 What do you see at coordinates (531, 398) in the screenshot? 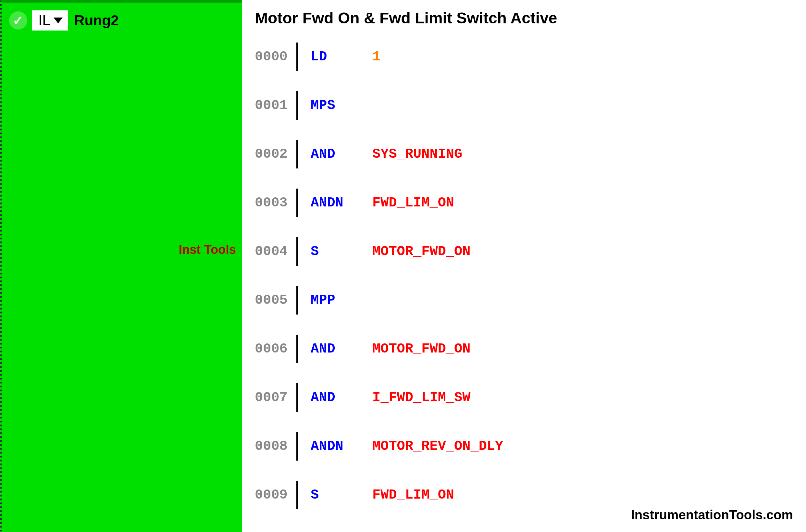
I see `instruction-line: 0007ANDI_FWD_LIM_SW` at bounding box center [531, 398].